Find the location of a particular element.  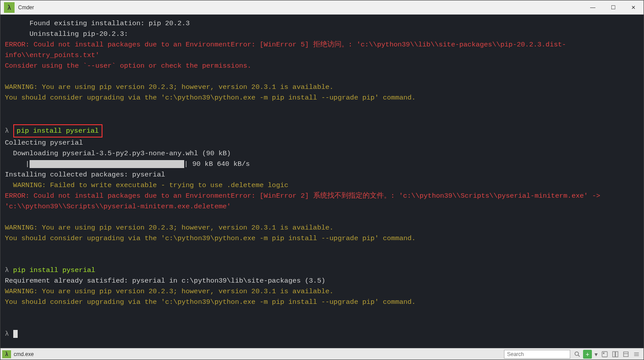

terminal-line: Installing collected packages: pyserial is located at coordinates (322, 175).